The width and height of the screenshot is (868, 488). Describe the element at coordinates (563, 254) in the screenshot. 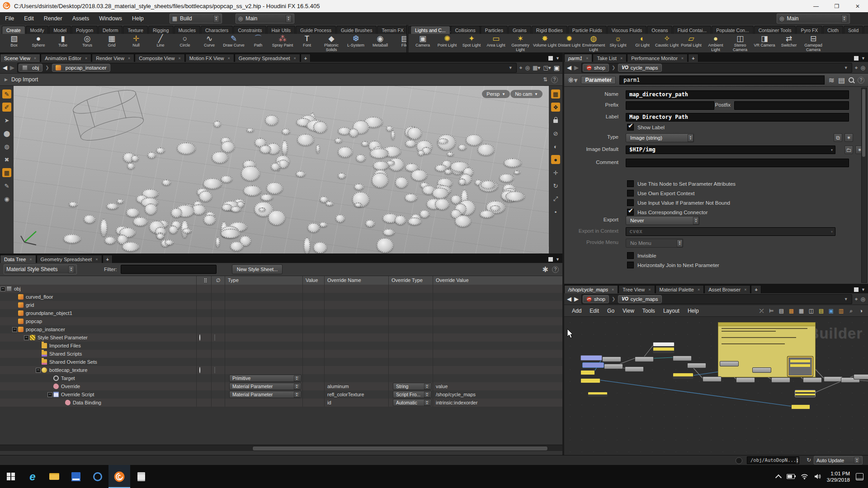

I see `vertical-splitter` at that location.